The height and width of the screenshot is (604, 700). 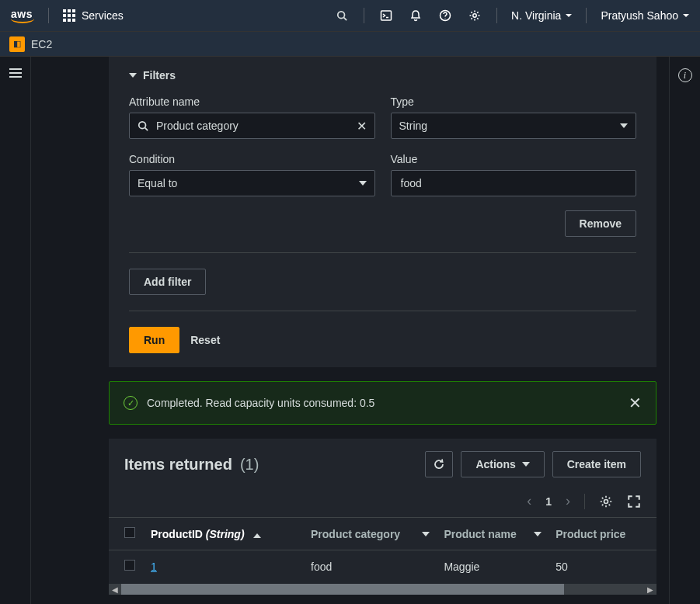 I want to click on type-label: Type, so click(x=514, y=102).